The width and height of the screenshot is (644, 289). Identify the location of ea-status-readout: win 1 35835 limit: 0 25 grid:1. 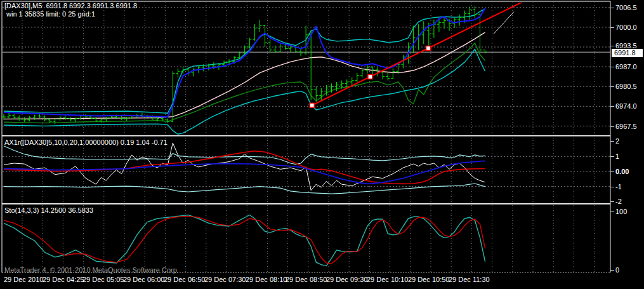
(51, 14).